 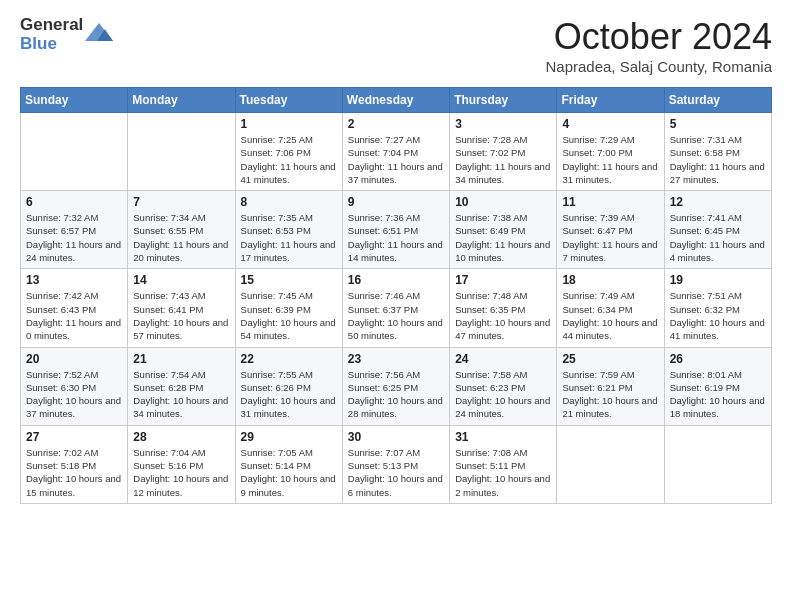 What do you see at coordinates (503, 160) in the screenshot?
I see `day-info: Sunrise: 7:28 AM Sunset: 7:02 PM Dayligh…` at bounding box center [503, 160].